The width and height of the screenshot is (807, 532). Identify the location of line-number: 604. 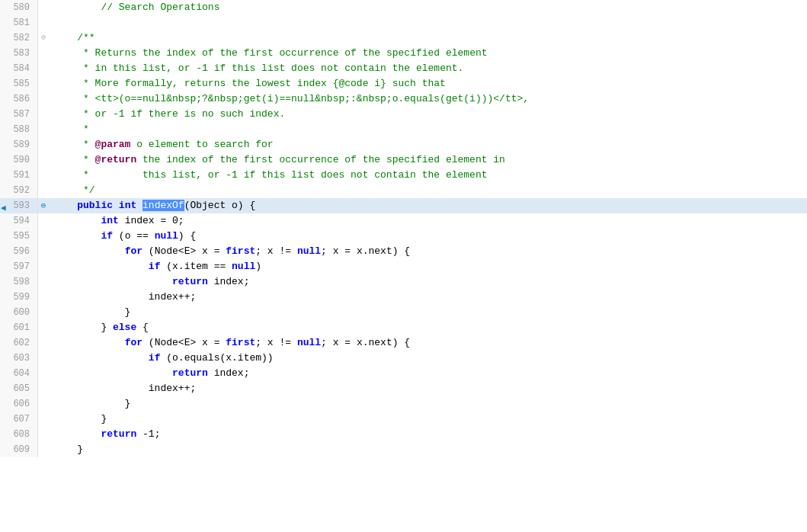
(19, 373).